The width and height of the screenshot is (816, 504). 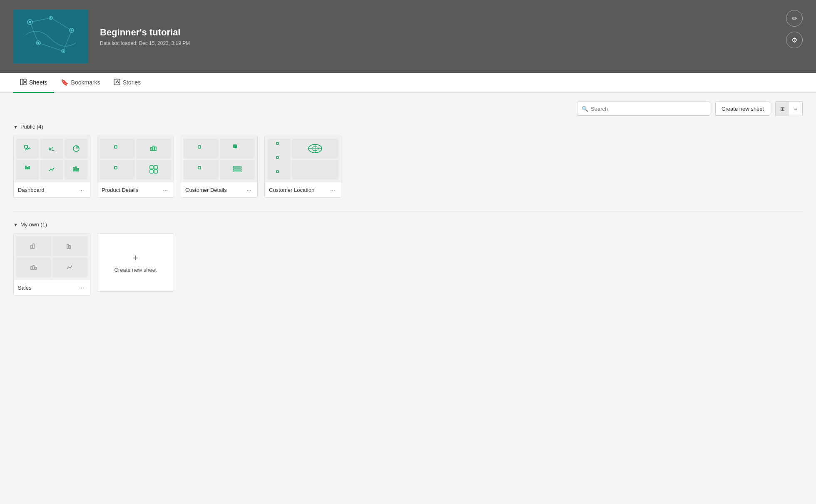 What do you see at coordinates (120, 190) in the screenshot?
I see `sheet-name-product-details: Product Details` at bounding box center [120, 190].